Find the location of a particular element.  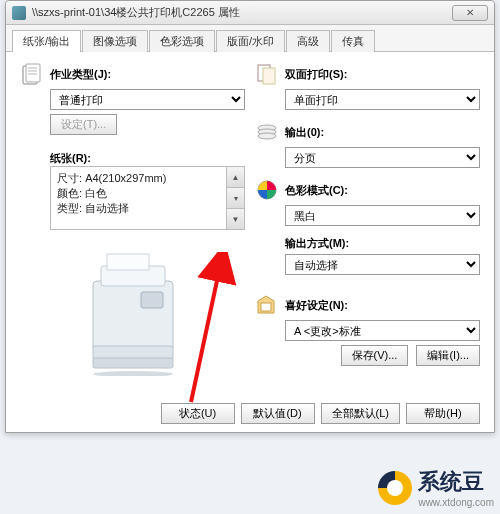

pref-save-button: 保存(V)... is located at coordinates (375, 356).